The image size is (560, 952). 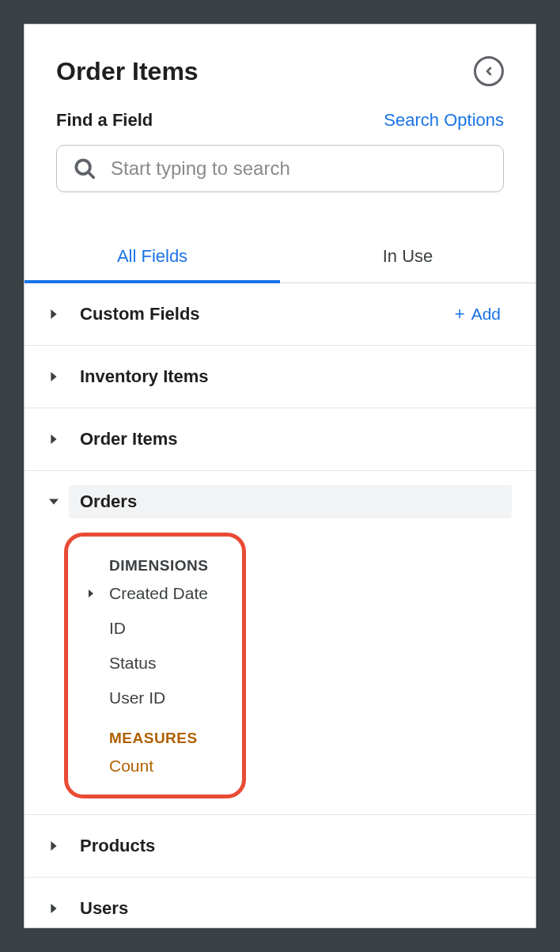 I want to click on panel-title: Order Items, so click(x=127, y=71).